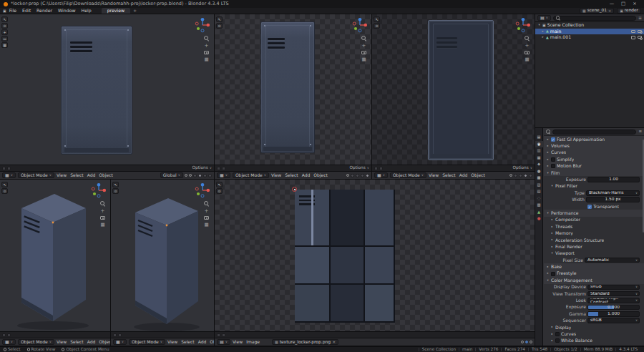 The image size is (644, 352). What do you see at coordinates (594, 220) in the screenshot?
I see `panel-compositor: ▸ Compositor` at bounding box center [594, 220].